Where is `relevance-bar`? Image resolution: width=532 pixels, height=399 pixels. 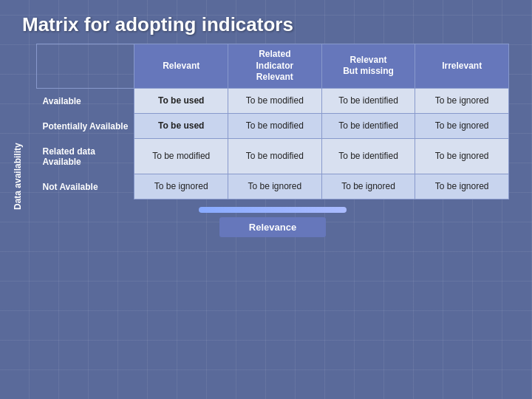
relevance-bar is located at coordinates (273, 210).